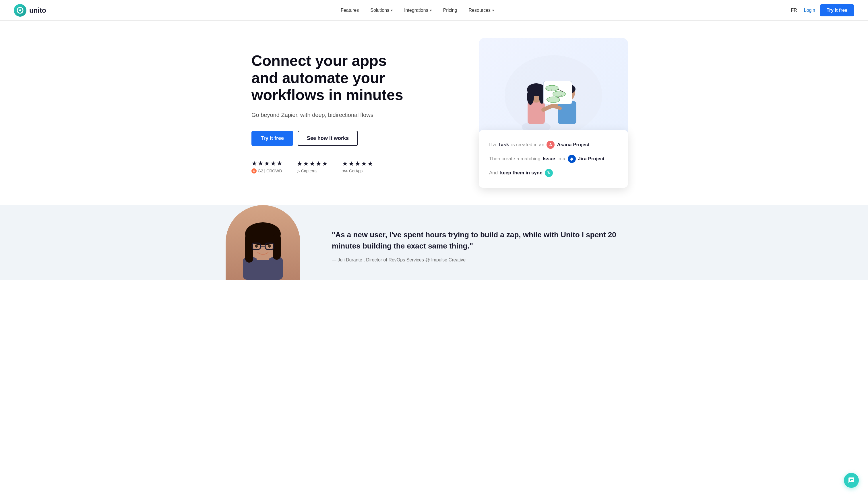 Image resolution: width=868 pixels, height=497 pixels. I want to click on ratings: ★★★★★ G G2 | CROWD ★★★★★ ▷ Capterra ★★★★…, so click(332, 167).